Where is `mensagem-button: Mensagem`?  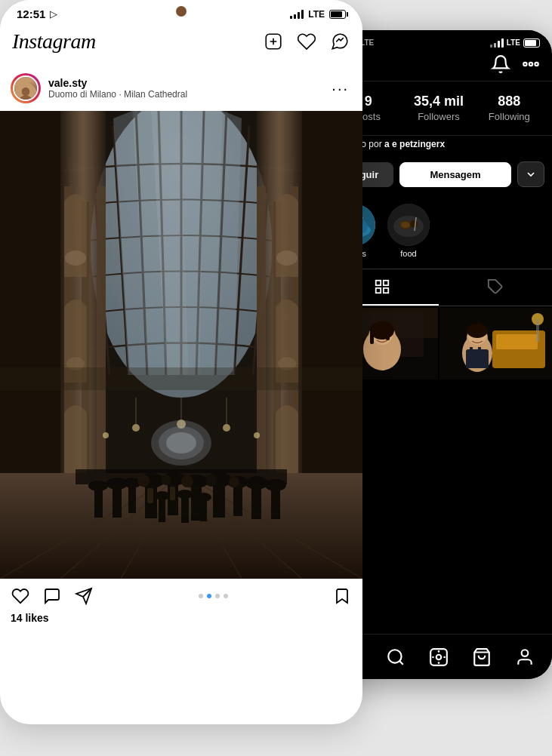 mensagem-button: Mensagem is located at coordinates (455, 175).